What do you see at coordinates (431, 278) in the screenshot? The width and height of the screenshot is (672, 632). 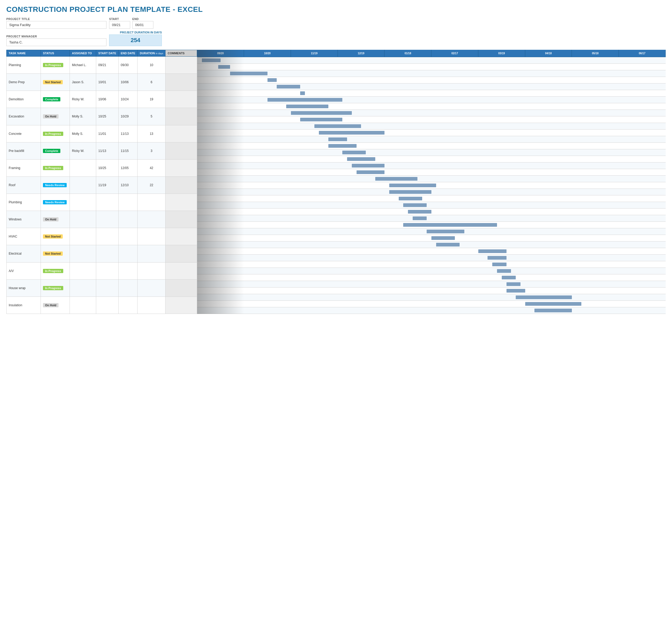 I see `gantt-row: Bathroom Glass` at bounding box center [431, 278].